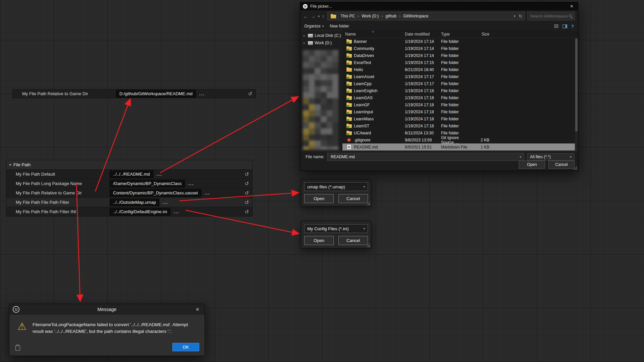  Describe the element at coordinates (323, 16) in the screenshot. I see `up-icon: ↑` at that location.